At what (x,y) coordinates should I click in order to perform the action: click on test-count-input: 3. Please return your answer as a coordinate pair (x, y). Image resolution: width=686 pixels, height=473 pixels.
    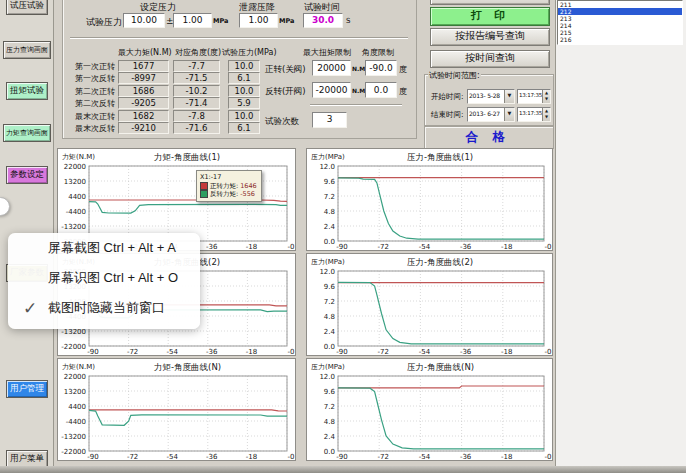
    Looking at the image, I should click on (330, 120).